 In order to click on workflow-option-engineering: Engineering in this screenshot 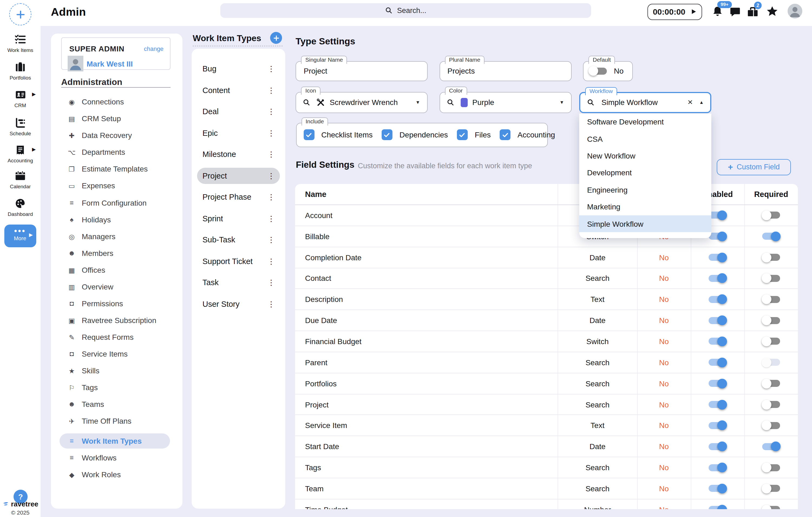, I will do `click(645, 190)`.